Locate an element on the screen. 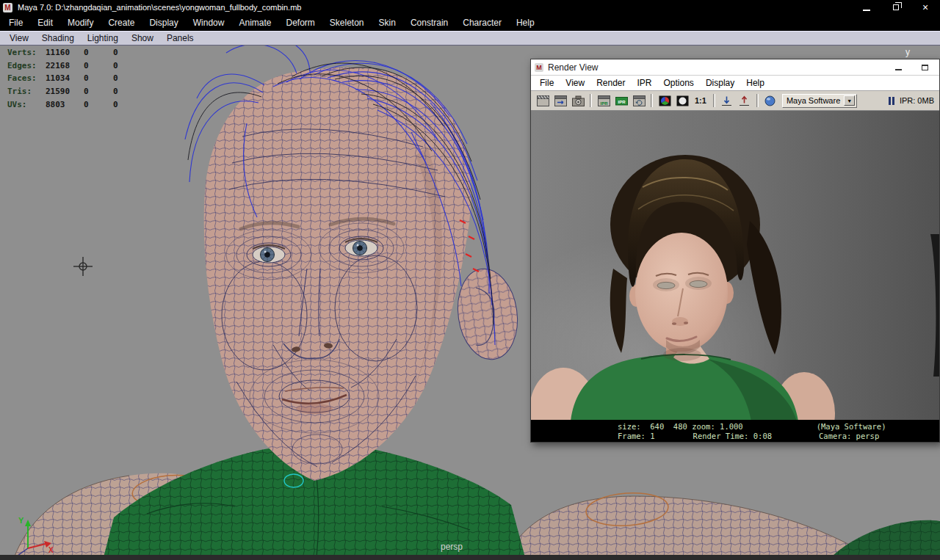 The image size is (940, 560). render-size-label: size: 640 480 zoom: 1.000 is located at coordinates (680, 426).